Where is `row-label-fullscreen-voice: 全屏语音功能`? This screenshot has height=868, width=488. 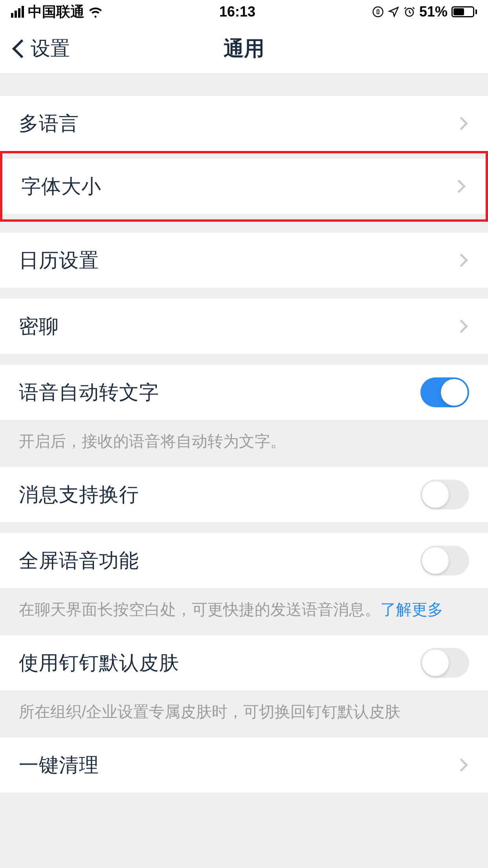
row-label-fullscreen-voice: 全屏语音功能 is located at coordinates (79, 561).